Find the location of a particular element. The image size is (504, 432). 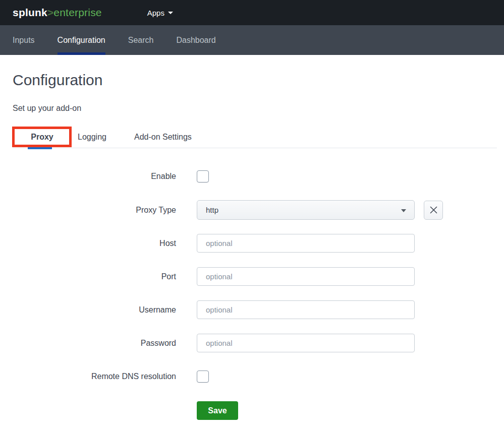

form-row-host: Host is located at coordinates (255, 243).